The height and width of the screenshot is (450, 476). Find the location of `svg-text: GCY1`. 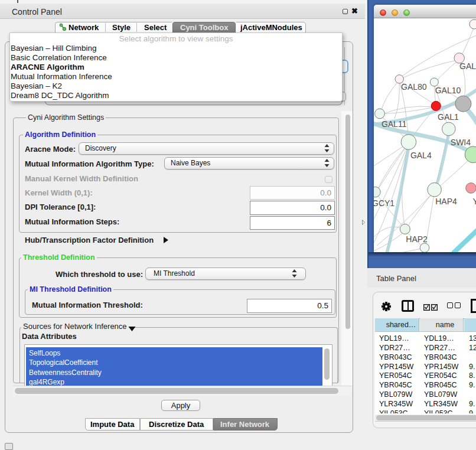

svg-text: GCY1 is located at coordinates (384, 203).